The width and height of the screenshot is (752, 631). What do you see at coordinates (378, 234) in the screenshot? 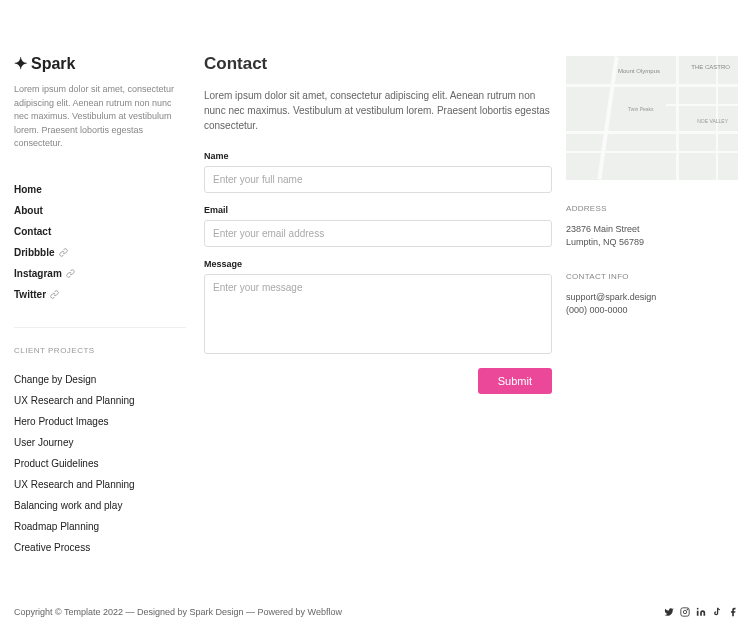
I see `email-input` at bounding box center [378, 234].